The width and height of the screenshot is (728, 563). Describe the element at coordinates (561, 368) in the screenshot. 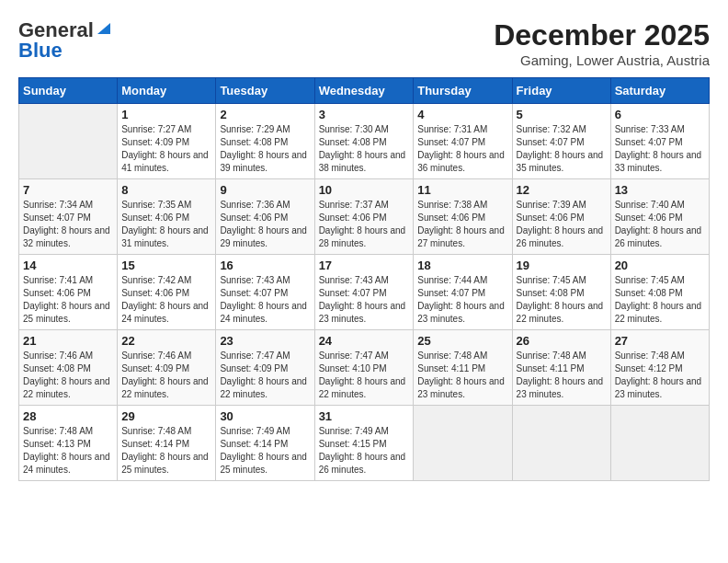

I see `calendar-day-cell: 26Sunrise: 7:48 AMSunset: 4:11 PMDayligh…` at that location.